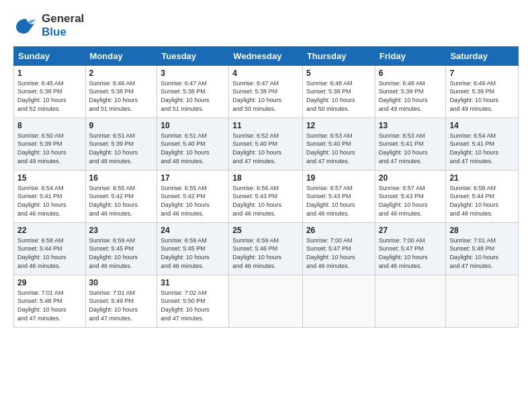 Image resolution: width=532 pixels, height=411 pixels. What do you see at coordinates (121, 56) in the screenshot?
I see `weekday-header-monday: Monday` at bounding box center [121, 56].